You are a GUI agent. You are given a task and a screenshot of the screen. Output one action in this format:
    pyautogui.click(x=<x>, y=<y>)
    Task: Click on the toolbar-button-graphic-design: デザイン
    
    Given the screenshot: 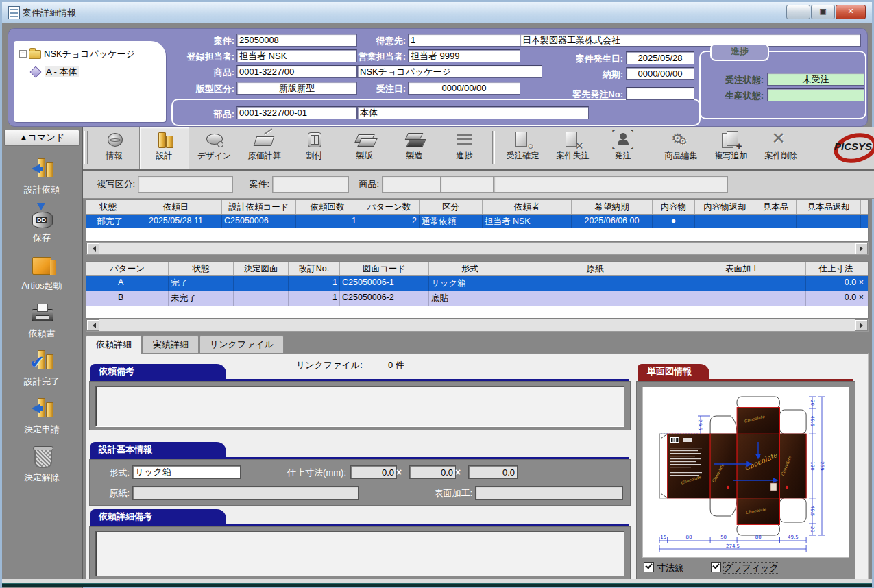 What is the action you would take?
    pyautogui.click(x=214, y=148)
    